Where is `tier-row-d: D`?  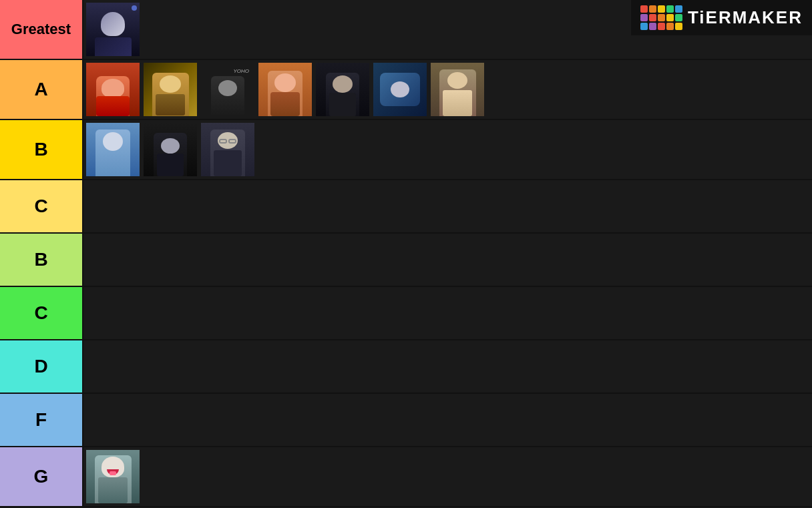
tier-row-d: D is located at coordinates (406, 367).